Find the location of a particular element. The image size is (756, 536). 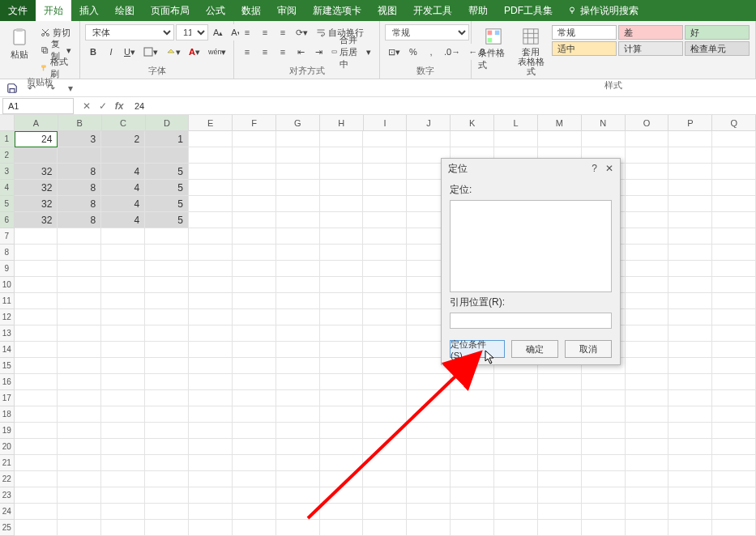

style-good: 好 is located at coordinates (717, 32).